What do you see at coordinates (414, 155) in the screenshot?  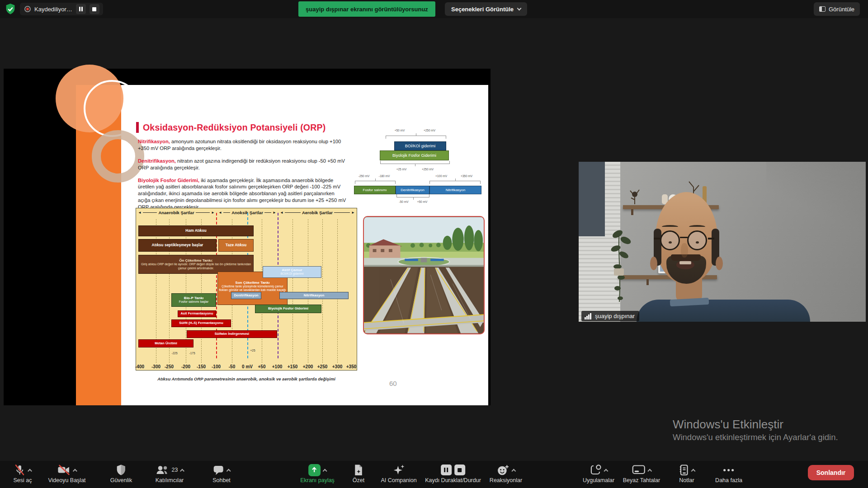 I see `range-bar: Biyolojik Fosfor Giderimi` at bounding box center [414, 155].